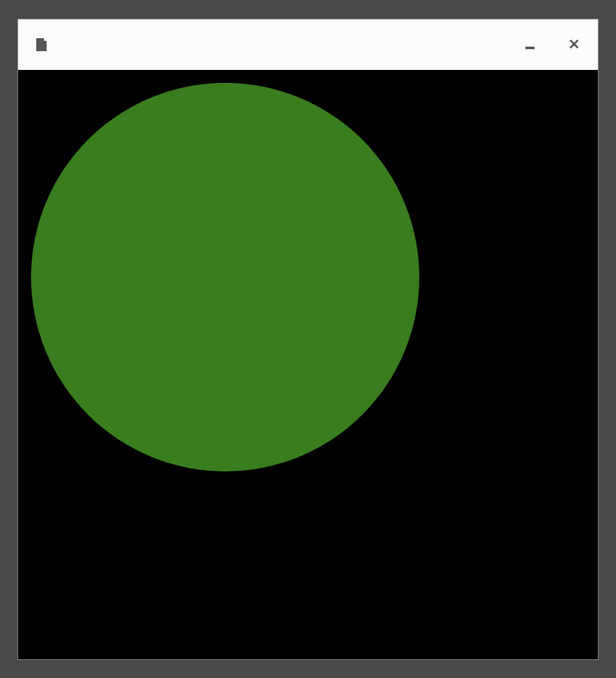 This screenshot has height=678, width=616. Describe the element at coordinates (41, 45) in the screenshot. I see `app-icon` at that location.